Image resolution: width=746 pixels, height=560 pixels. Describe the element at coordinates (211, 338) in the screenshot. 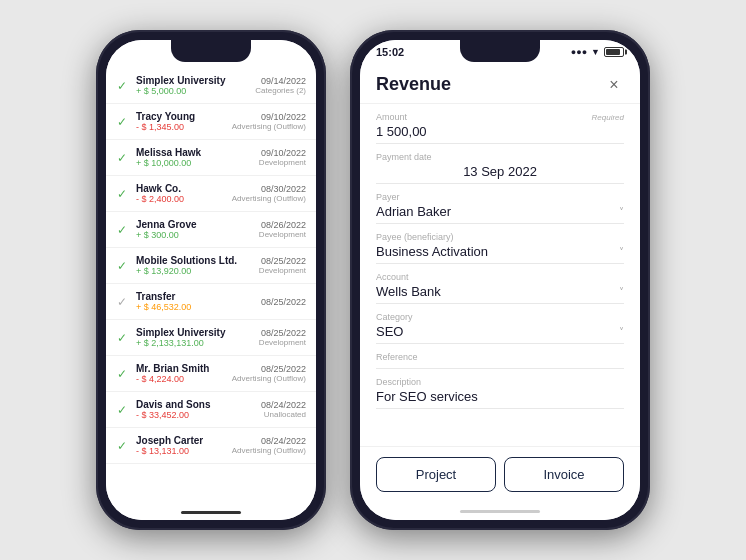

I see `transaction-item: ✓ Simplex University + $ 2,133,131.00 08…` at that location.